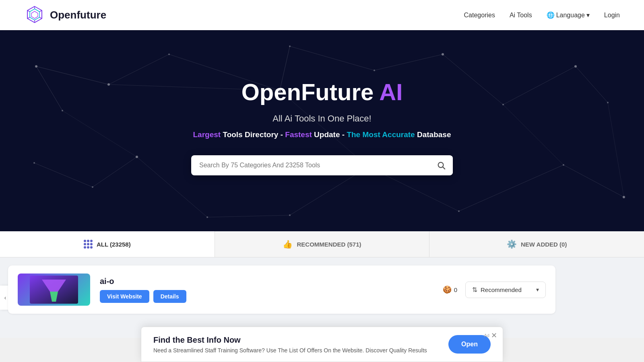 The width and height of the screenshot is (644, 362). What do you see at coordinates (322, 245) in the screenshot?
I see `tabs-bar: ALL (23258) 👍 RECOMMENDED (571) ⚙️ NEW A…` at bounding box center [322, 245].